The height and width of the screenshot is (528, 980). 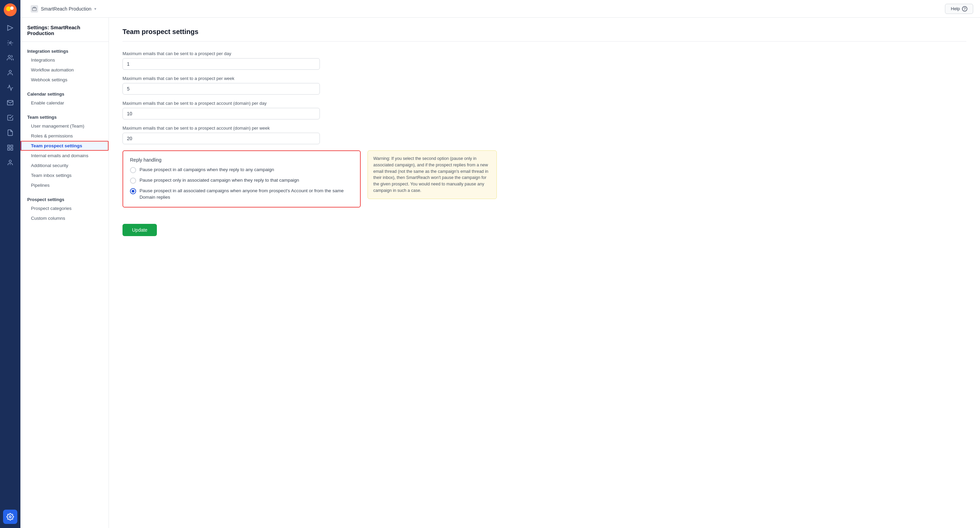 I want to click on nav-contacts-icon, so click(x=10, y=73).